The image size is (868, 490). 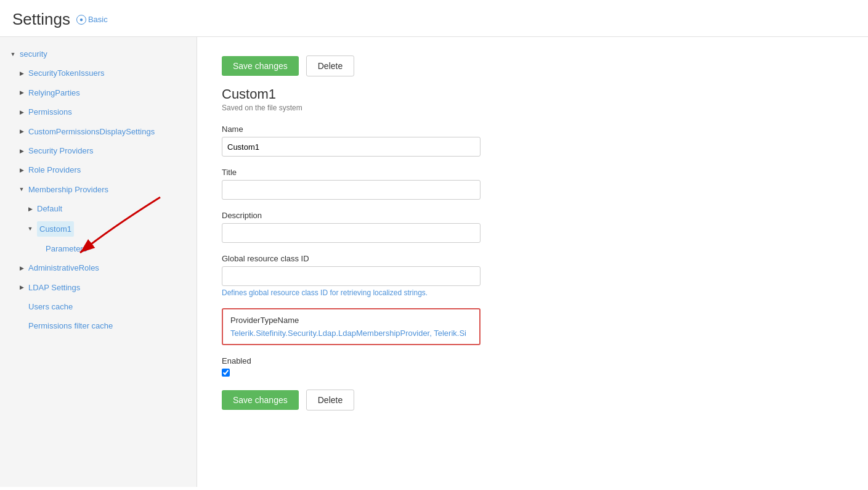 I want to click on sidebar-item-administrative-roles: ▶ AdministrativeRoles, so click(x=99, y=267).